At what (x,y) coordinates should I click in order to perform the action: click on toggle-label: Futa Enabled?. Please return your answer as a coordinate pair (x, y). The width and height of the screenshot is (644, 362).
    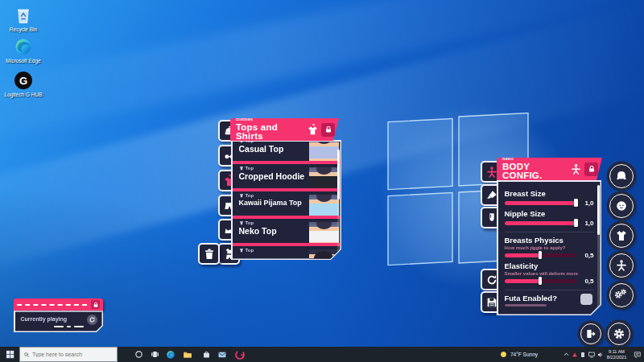
    Looking at the image, I should click on (531, 298).